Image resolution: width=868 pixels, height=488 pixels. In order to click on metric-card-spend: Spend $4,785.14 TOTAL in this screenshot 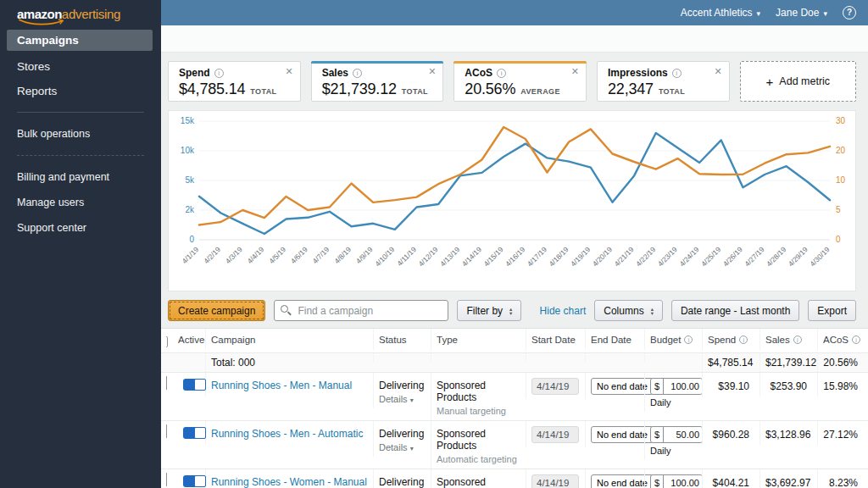, I will do `click(234, 81)`.